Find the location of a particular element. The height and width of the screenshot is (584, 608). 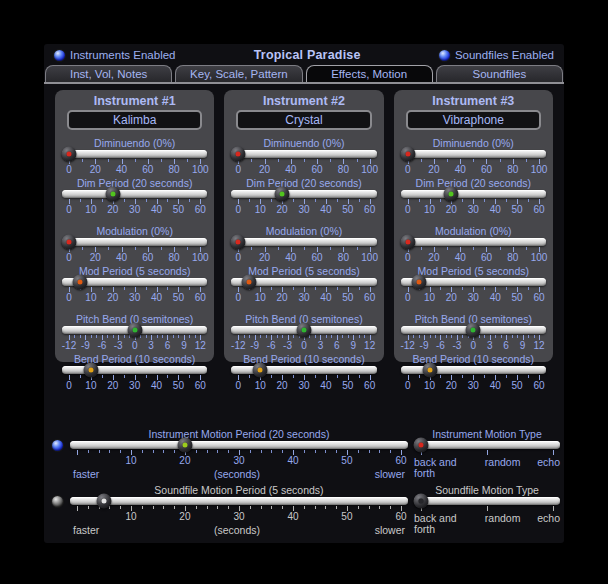

inst1-diminuendo-track is located at coordinates (134, 154).